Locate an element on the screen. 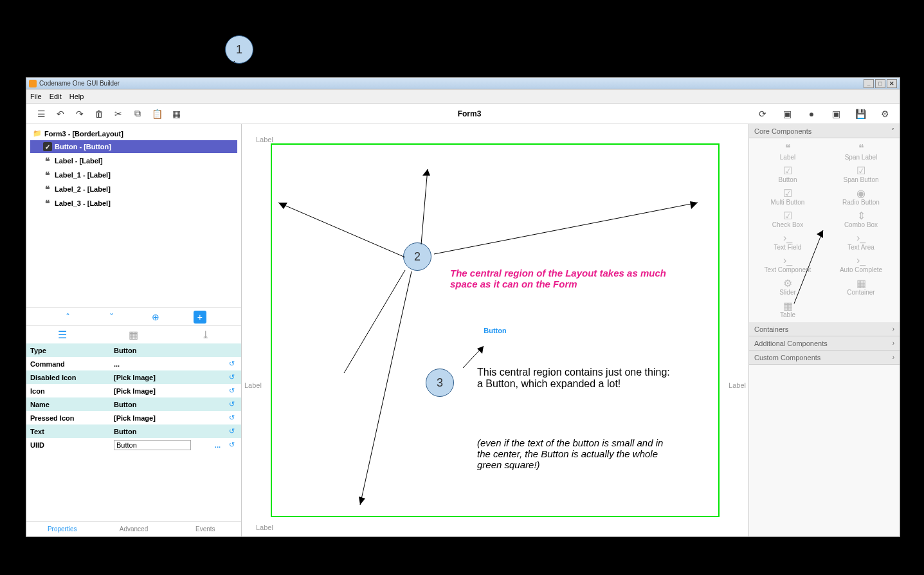  palette-multi-button: ☑Multi Button is located at coordinates (788, 197).